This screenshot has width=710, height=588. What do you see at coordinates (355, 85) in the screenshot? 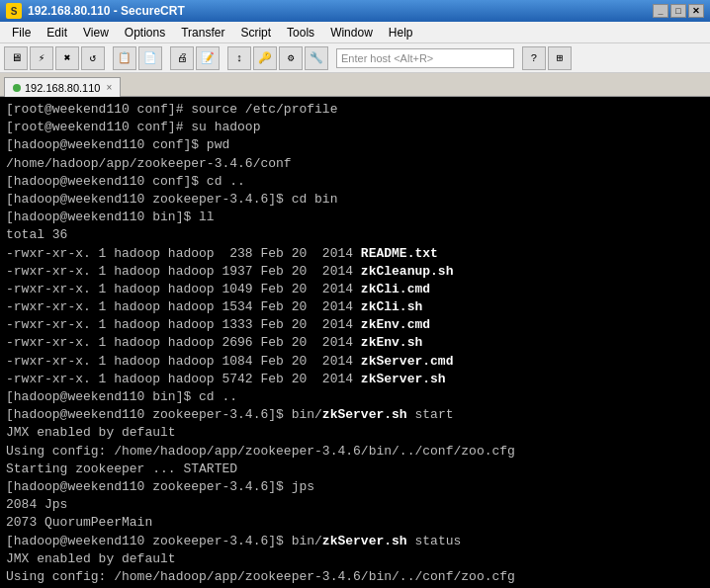
I see `tab-bar: 192.168.80.110 ×` at bounding box center [355, 85].